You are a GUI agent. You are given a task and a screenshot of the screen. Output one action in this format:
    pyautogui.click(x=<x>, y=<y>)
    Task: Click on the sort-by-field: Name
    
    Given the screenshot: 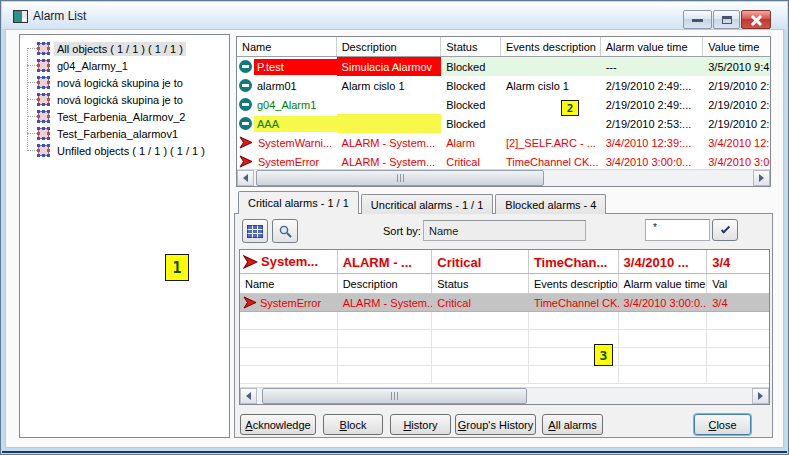 What is the action you would take?
    pyautogui.click(x=504, y=230)
    